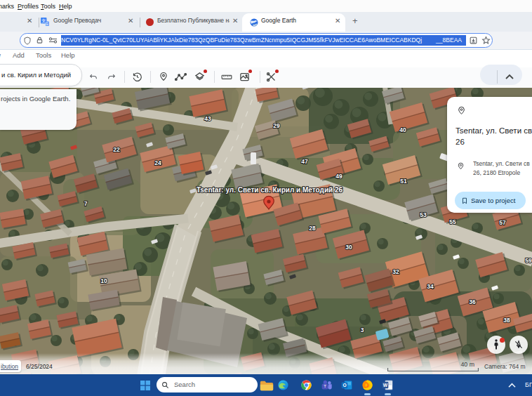 The height and width of the screenshot is (396, 532). Describe the element at coordinates (403, 130) in the screenshot. I see `svg-text: 40` at that location.